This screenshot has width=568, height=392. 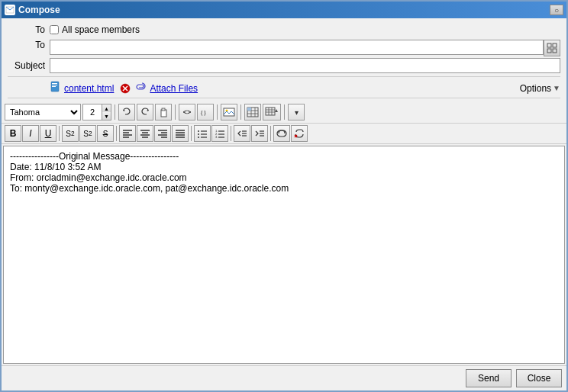 What do you see at coordinates (284, 156) in the screenshot?
I see `original-message-line1: ----------------Original Message--------…` at bounding box center [284, 156].